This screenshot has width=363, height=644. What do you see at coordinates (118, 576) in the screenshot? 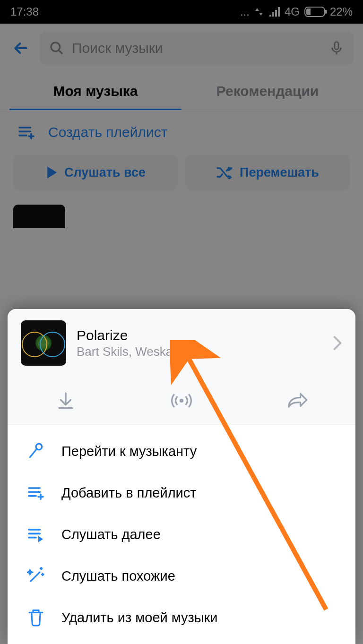
I see `menu-label: Слушать похожие` at bounding box center [118, 576].